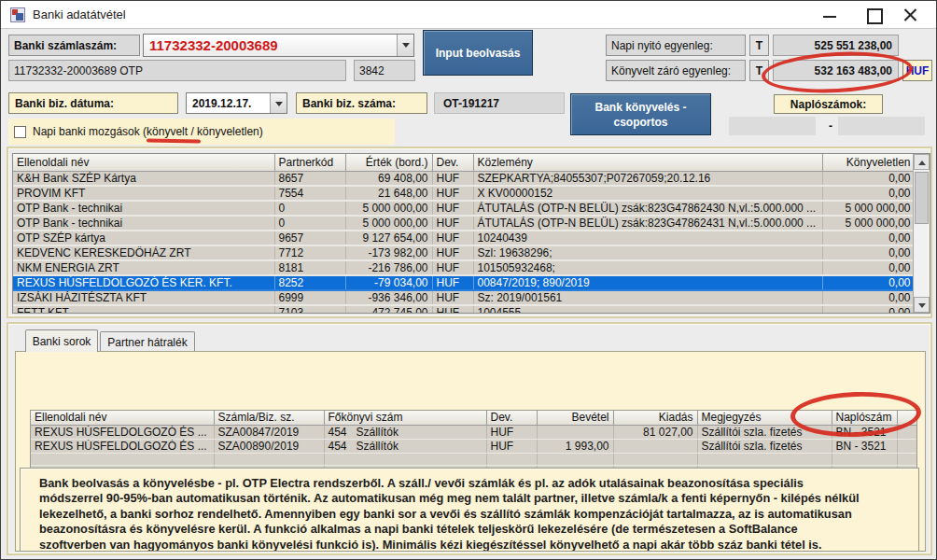 The height and width of the screenshot is (560, 937). I want to click on account-number-value: 11732332-20003689, so click(271, 45).